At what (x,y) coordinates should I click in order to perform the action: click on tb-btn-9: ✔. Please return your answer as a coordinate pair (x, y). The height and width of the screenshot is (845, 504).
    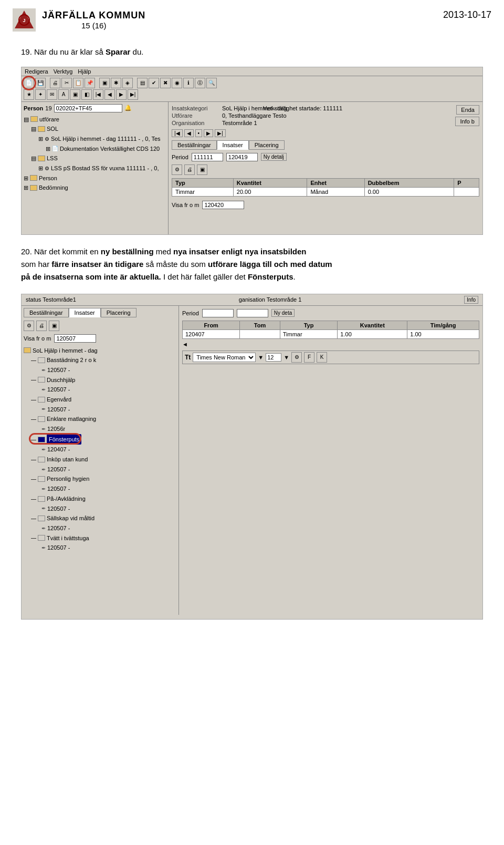
    Looking at the image, I should click on (154, 83).